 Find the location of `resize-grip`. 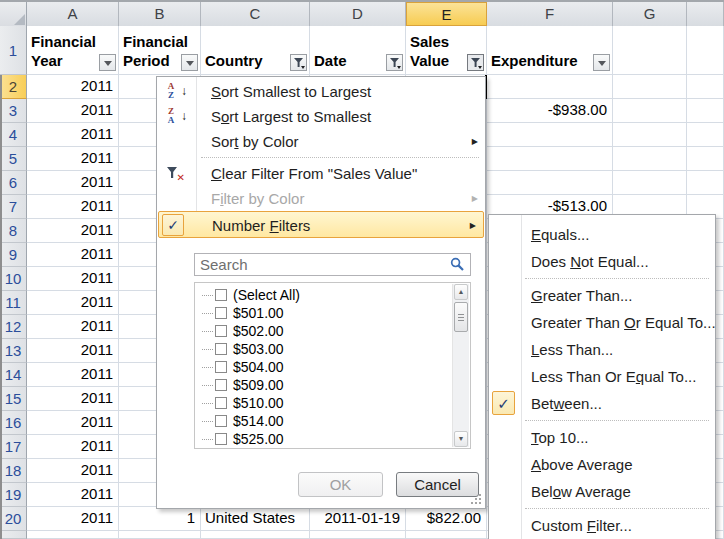

resize-grip is located at coordinates (480, 503).